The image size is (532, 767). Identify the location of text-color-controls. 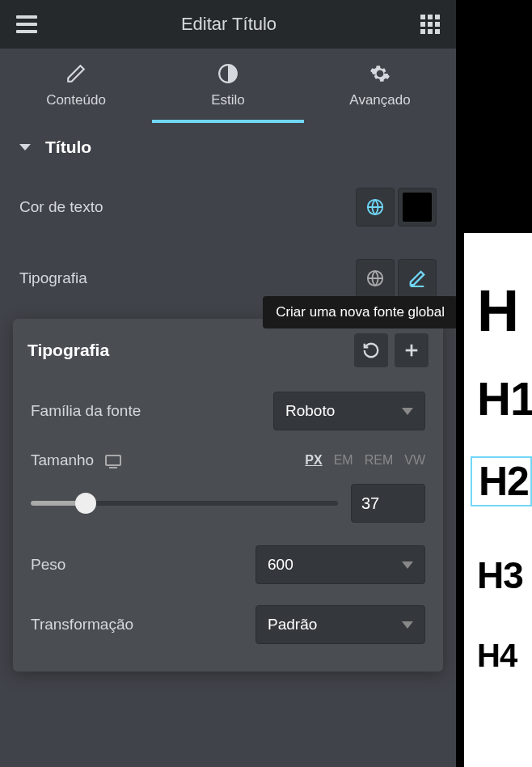
(396, 207).